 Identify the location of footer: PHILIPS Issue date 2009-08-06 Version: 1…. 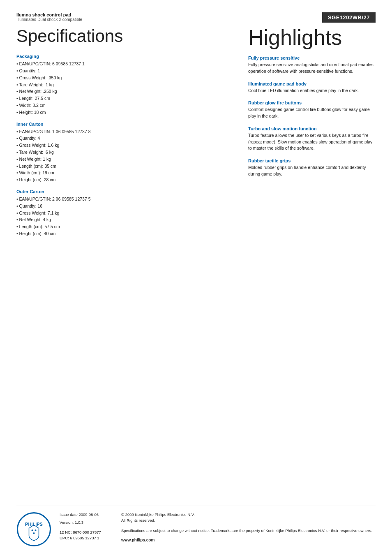
(196, 526).